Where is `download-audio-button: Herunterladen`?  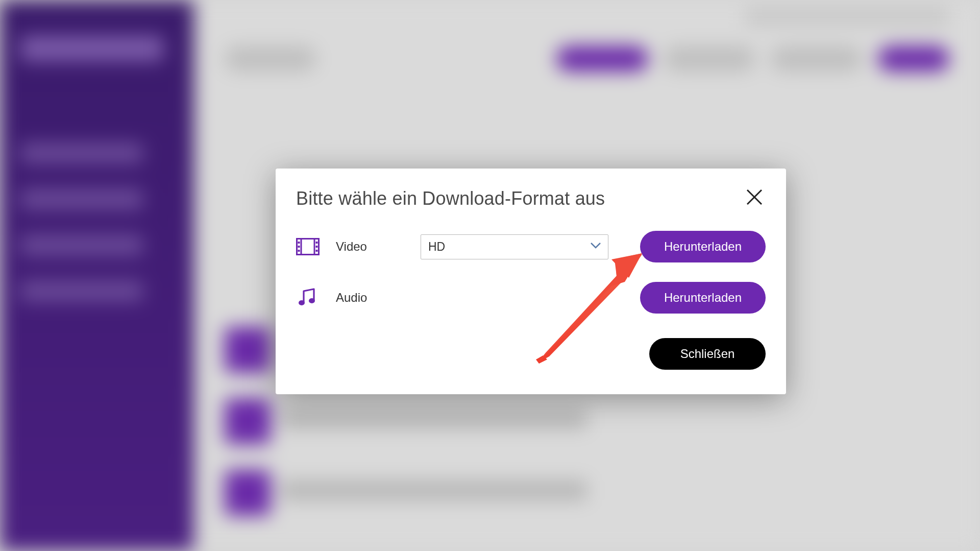 download-audio-button: Herunterladen is located at coordinates (703, 298).